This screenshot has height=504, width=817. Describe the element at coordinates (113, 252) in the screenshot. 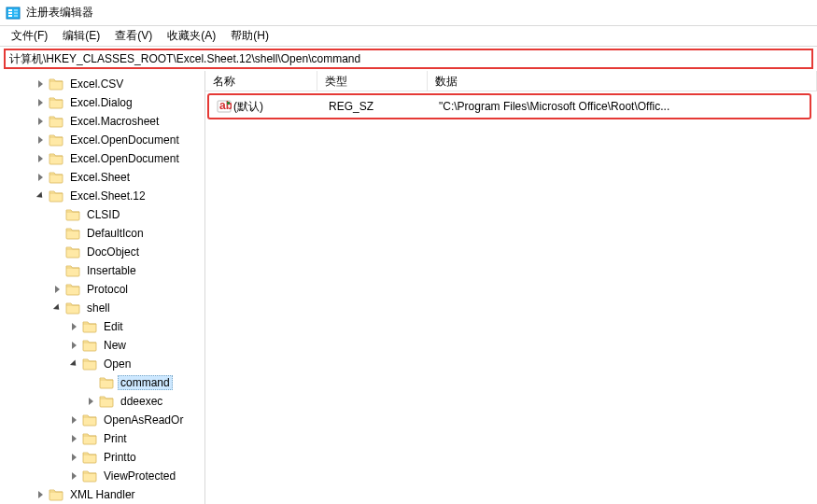

I see `tree-item-label: DocObject` at that location.